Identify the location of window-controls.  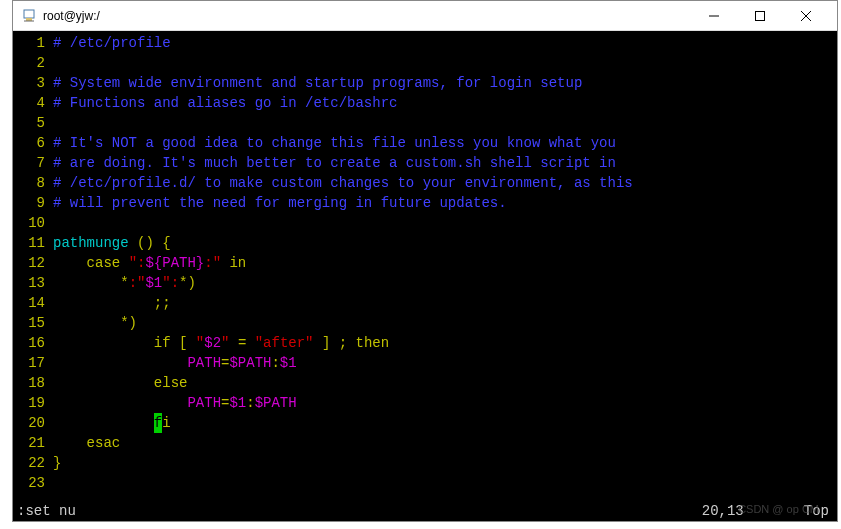
(760, 16).